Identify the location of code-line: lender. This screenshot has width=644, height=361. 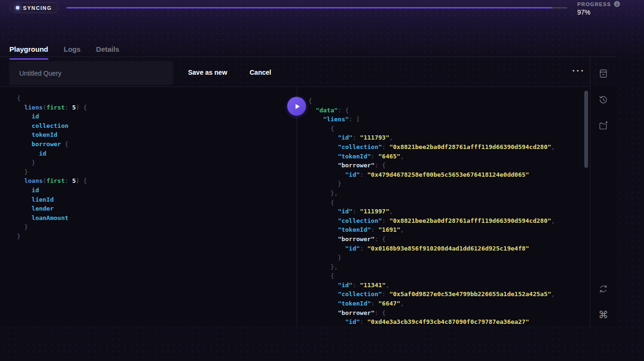
(52, 209).